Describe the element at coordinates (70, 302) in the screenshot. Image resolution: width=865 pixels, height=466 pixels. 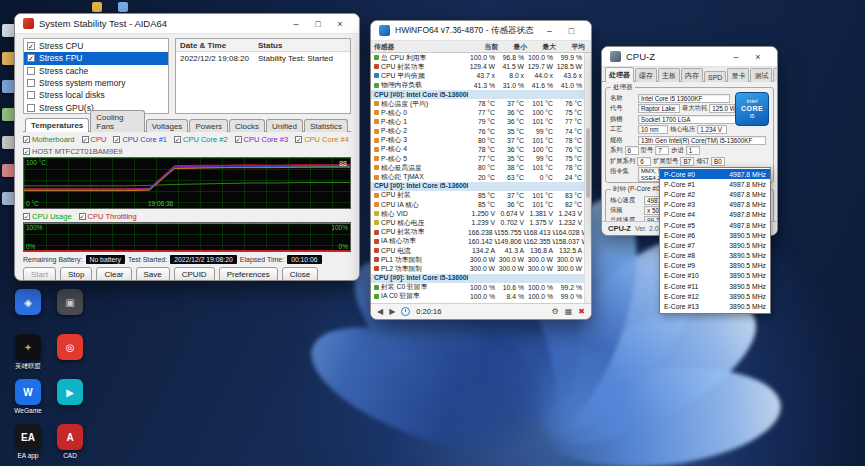
I see `app-icon: ▣` at that location.